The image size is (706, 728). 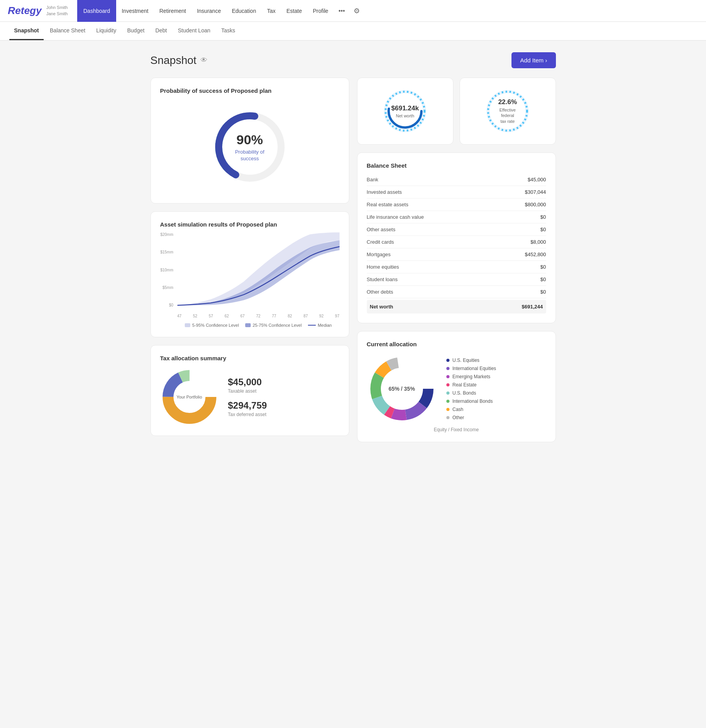 What do you see at coordinates (457, 344) in the screenshot?
I see `allocation-card-title: Current allocation` at bounding box center [457, 344].